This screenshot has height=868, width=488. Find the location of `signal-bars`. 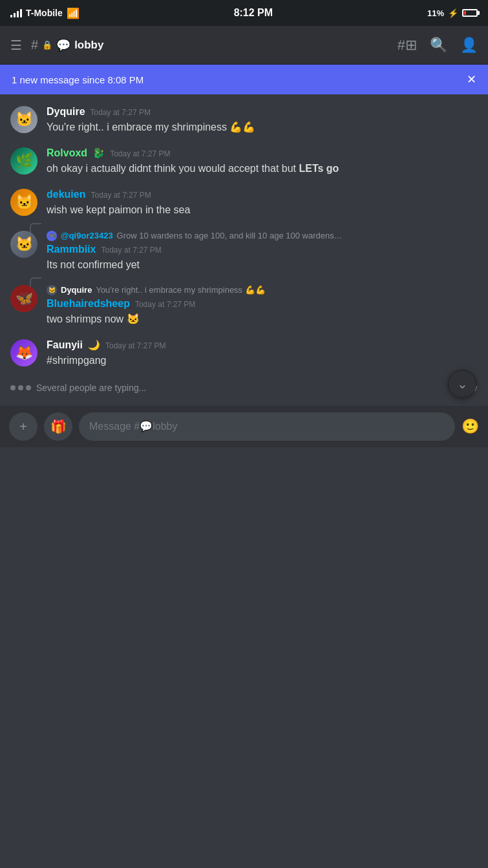

signal-bars is located at coordinates (16, 13).